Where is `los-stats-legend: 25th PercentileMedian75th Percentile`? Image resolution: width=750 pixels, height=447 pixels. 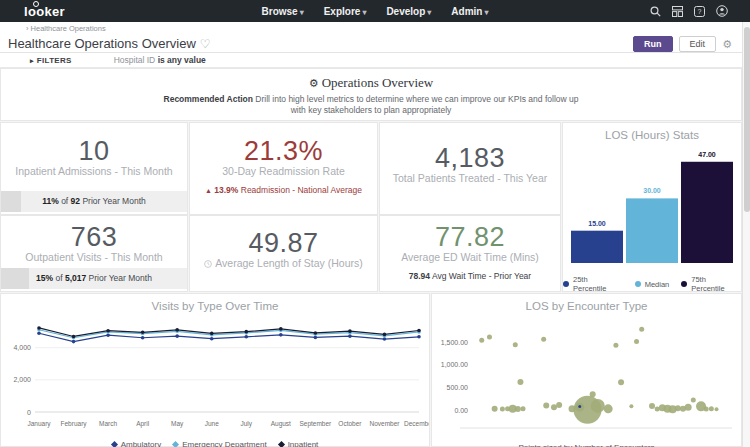
los-stats-legend: 25th PercentileMedian75th Percentile is located at coordinates (652, 284).